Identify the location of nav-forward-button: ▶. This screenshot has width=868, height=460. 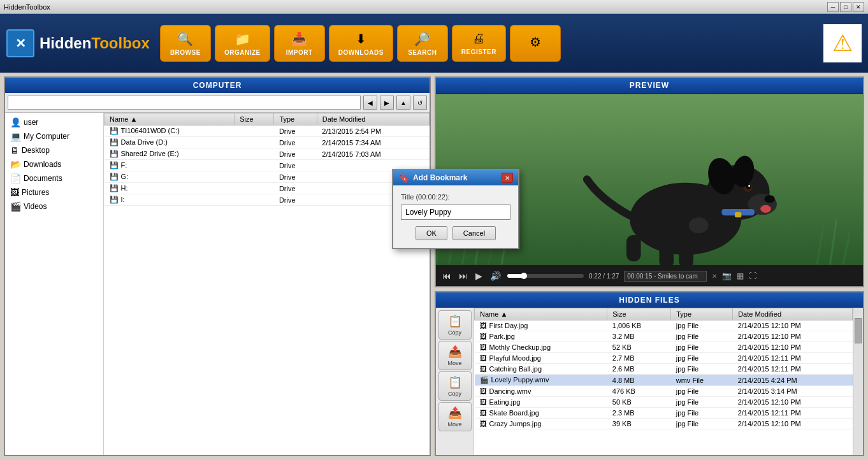
(387, 103).